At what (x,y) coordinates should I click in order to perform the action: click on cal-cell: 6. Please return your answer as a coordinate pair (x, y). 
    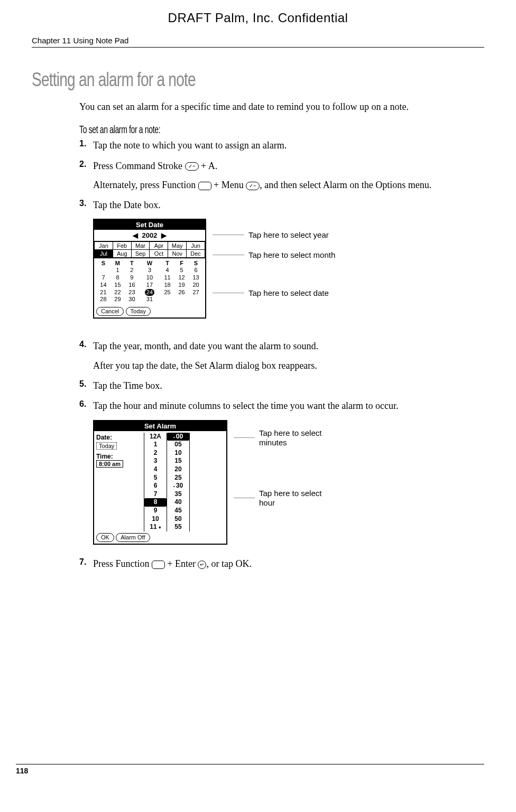
    Looking at the image, I should click on (196, 270).